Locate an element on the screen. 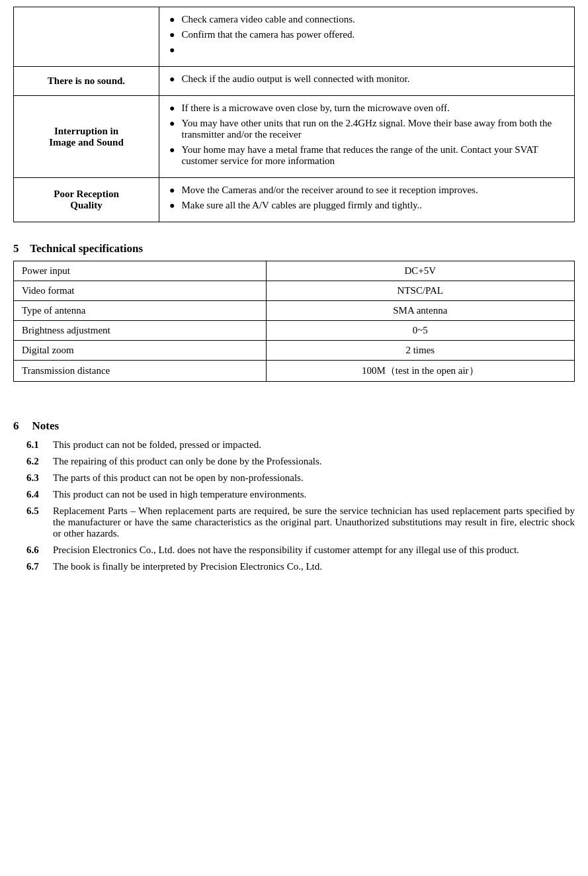 The width and height of the screenshot is (588, 876). table-row: Interruption inImage and Sound If there … is located at coordinates (294, 137).